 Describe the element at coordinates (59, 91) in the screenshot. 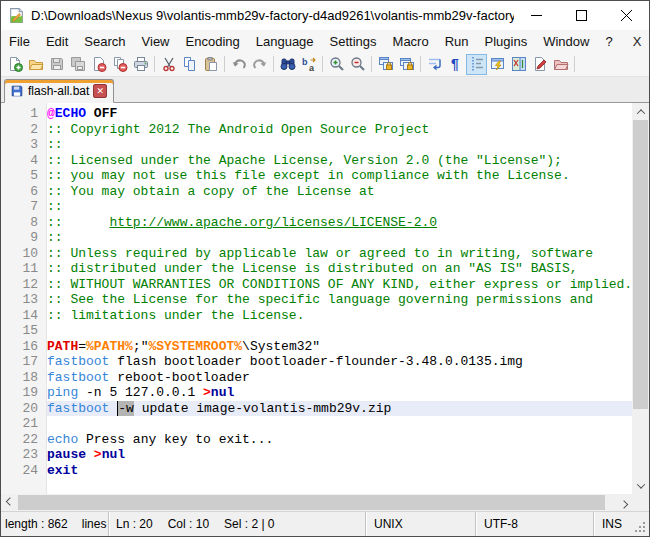

I see `tab-flash-all-bat: flash-all.bat ✕` at that location.